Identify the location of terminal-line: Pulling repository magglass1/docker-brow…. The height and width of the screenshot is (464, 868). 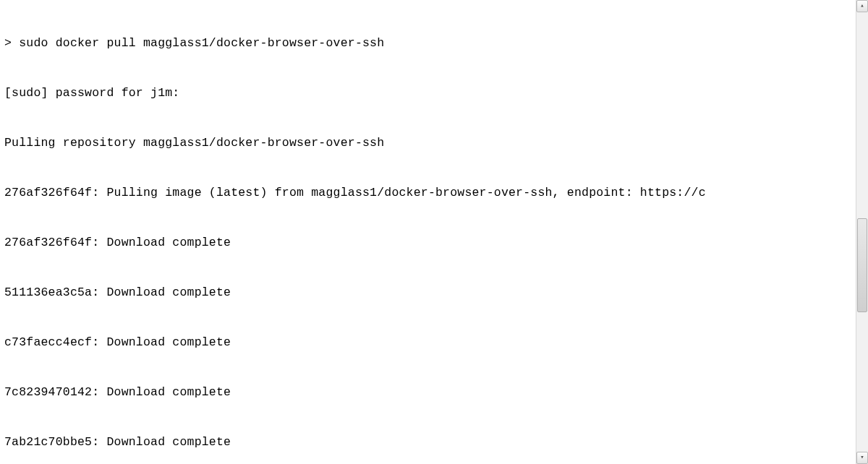
(428, 143).